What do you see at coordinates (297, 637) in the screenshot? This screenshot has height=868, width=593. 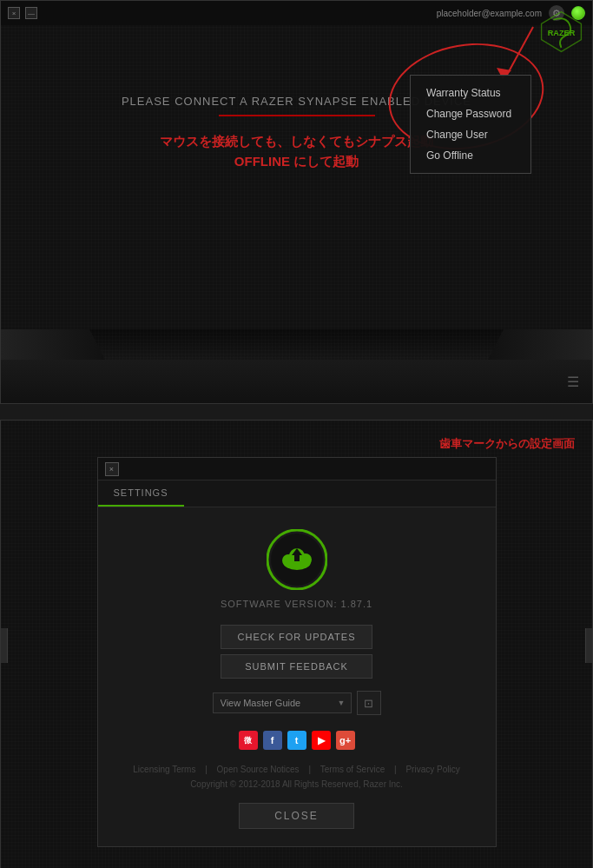 I see `check-updates-button: CHECK FOR UPDATES` at bounding box center [297, 637].